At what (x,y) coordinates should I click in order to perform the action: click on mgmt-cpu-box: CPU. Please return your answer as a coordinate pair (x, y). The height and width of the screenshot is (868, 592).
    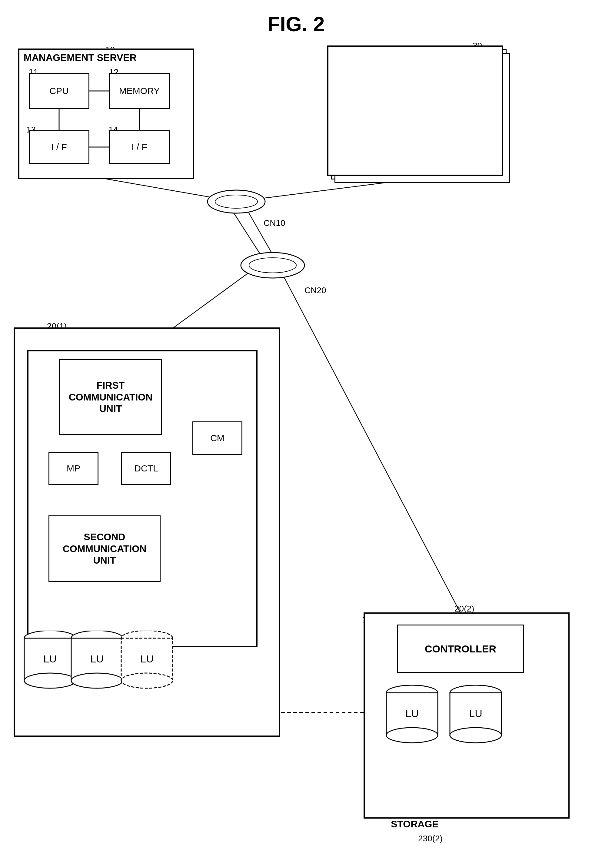
    Looking at the image, I should click on (59, 91).